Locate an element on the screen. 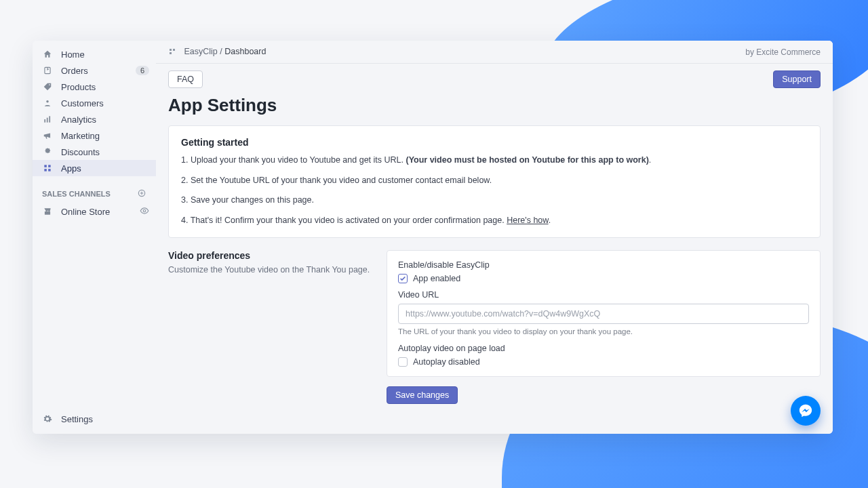 The image size is (868, 488). sidebar-item-label: Online Store is located at coordinates (85, 211).